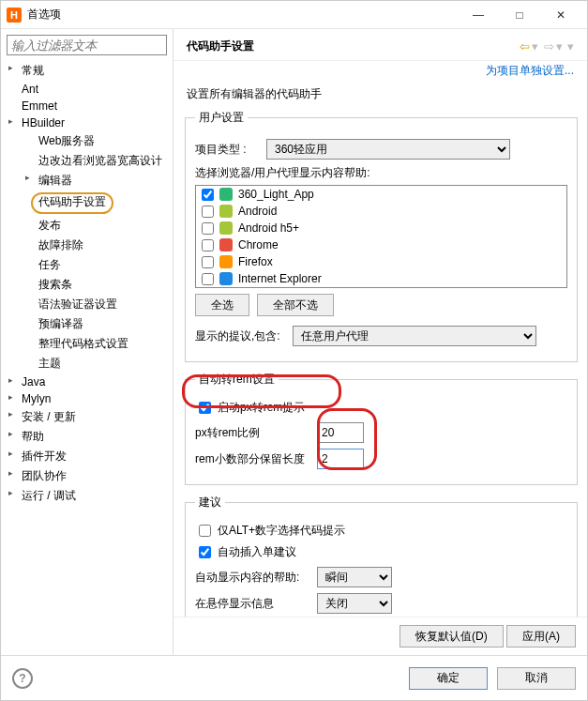  What do you see at coordinates (86, 399) in the screenshot?
I see `tree-item: ▸Mylyn` at bounding box center [86, 399].